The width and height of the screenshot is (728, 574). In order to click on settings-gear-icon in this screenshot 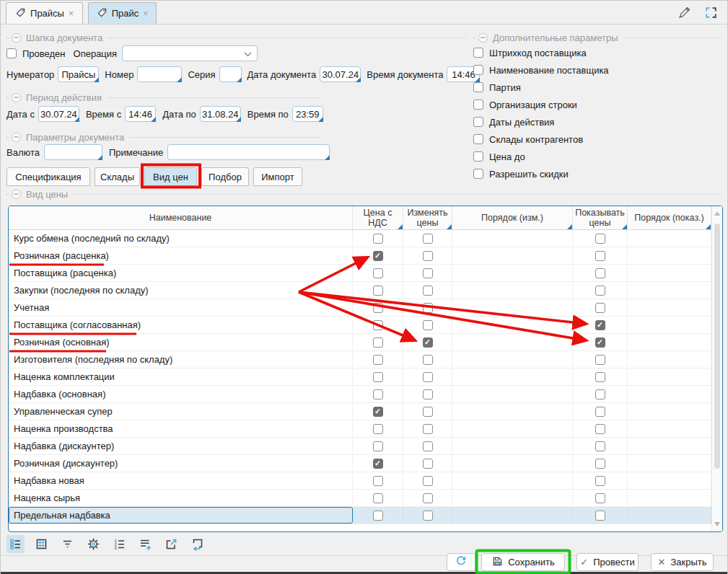, I will do `click(94, 544)`.